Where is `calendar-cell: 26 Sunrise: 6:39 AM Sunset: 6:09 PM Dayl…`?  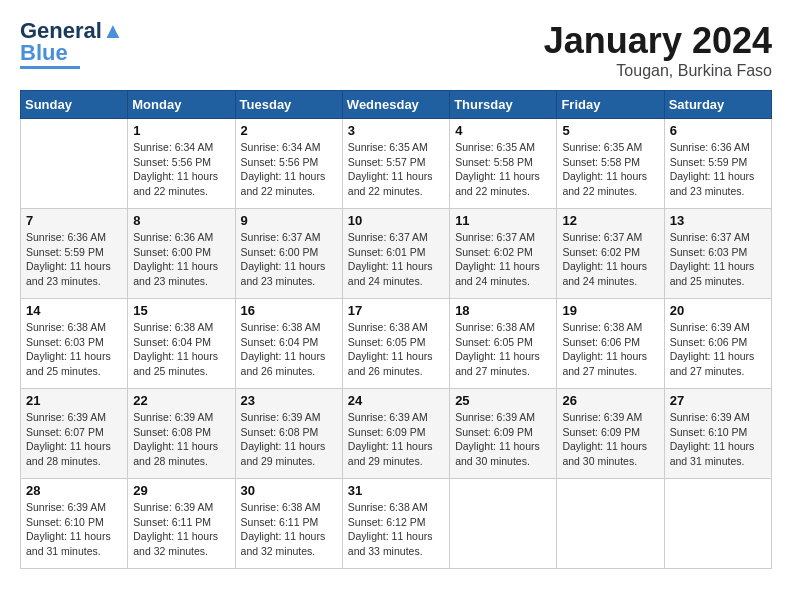 calendar-cell: 26 Sunrise: 6:39 AM Sunset: 6:09 PM Dayl… is located at coordinates (610, 434).